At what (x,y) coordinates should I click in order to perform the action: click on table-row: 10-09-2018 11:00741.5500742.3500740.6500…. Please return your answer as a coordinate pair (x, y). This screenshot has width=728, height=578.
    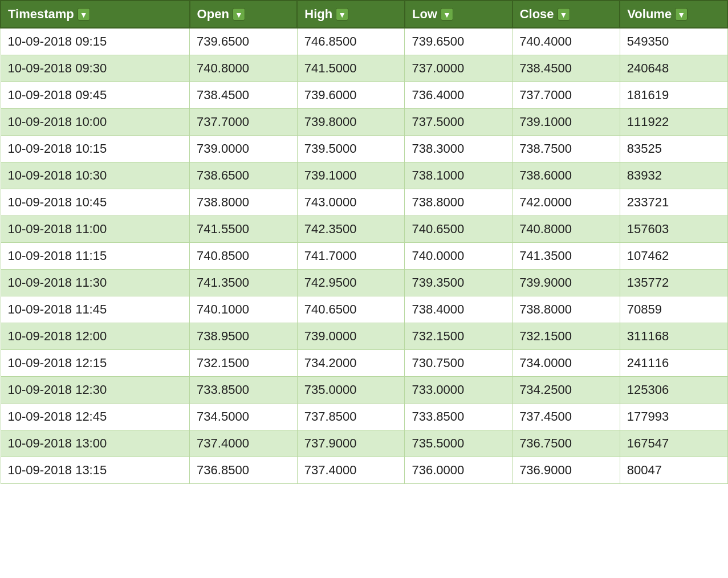
    Looking at the image, I should click on (364, 229).